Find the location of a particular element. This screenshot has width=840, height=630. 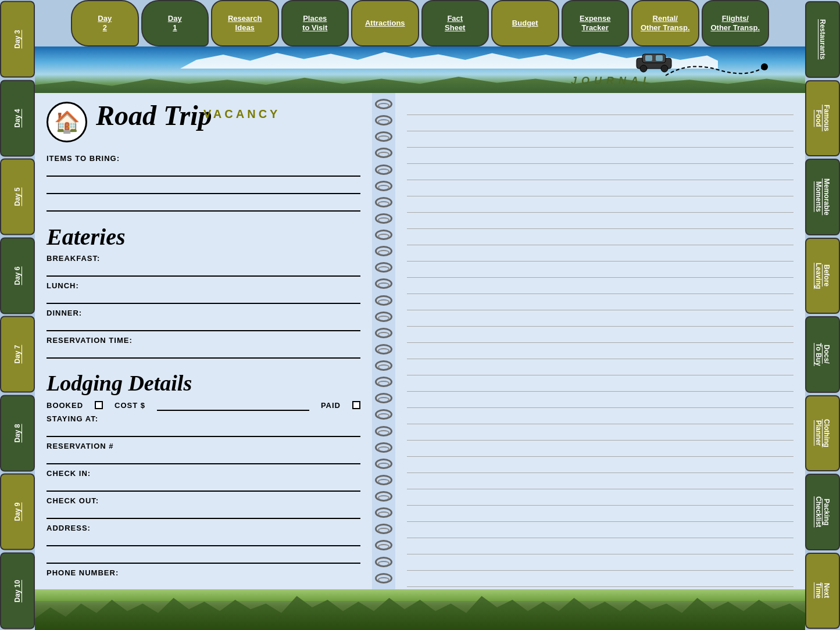

sidebar-item-day9: Day 9 is located at coordinates (17, 512).